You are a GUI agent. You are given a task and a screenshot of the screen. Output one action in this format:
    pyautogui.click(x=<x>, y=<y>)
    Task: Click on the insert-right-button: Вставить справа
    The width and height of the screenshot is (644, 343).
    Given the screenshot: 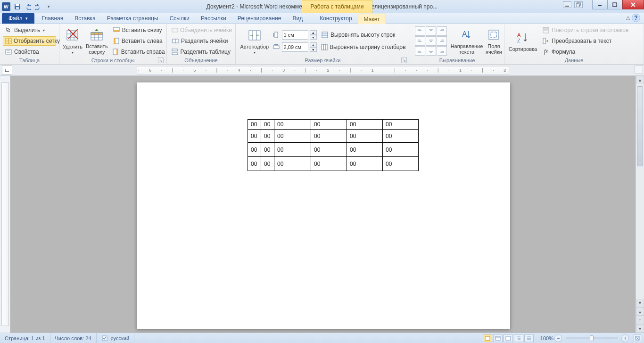 What is the action you would take?
    pyautogui.click(x=138, y=52)
    